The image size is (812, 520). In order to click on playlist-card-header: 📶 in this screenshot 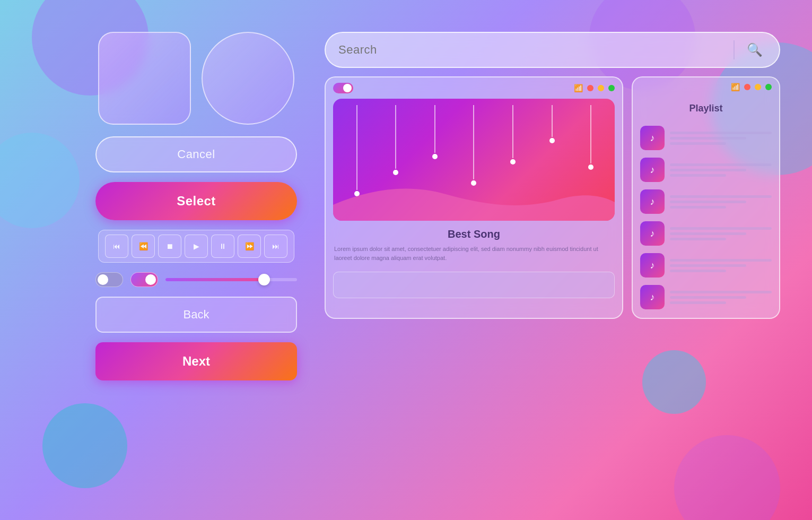, I will do `click(706, 87)`.